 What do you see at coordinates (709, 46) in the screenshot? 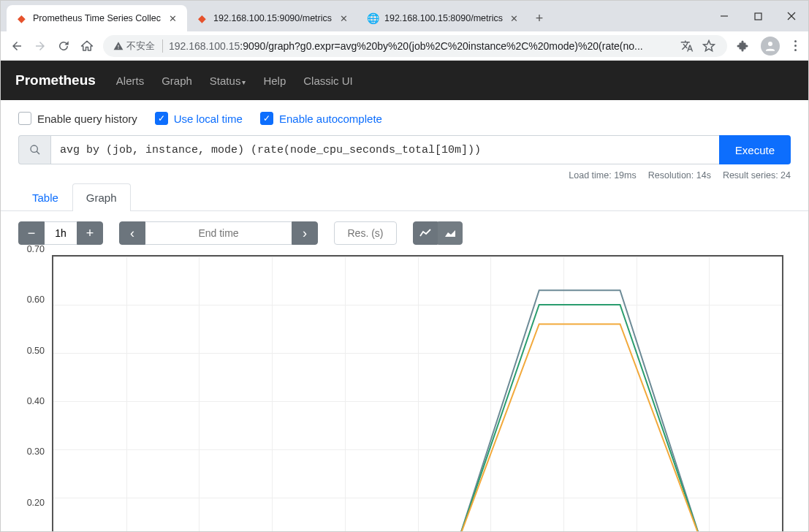
I see `star-icon` at bounding box center [709, 46].